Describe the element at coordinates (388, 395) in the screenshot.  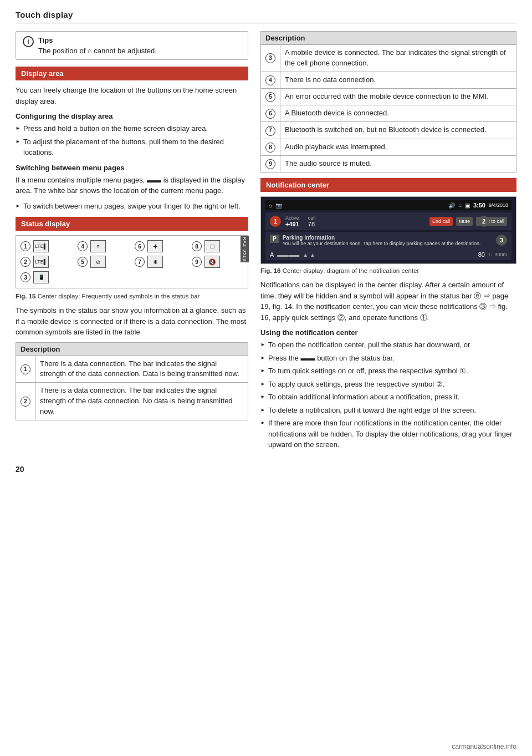
I see `using-notification-list: To open the notification center, pull th…` at that location.